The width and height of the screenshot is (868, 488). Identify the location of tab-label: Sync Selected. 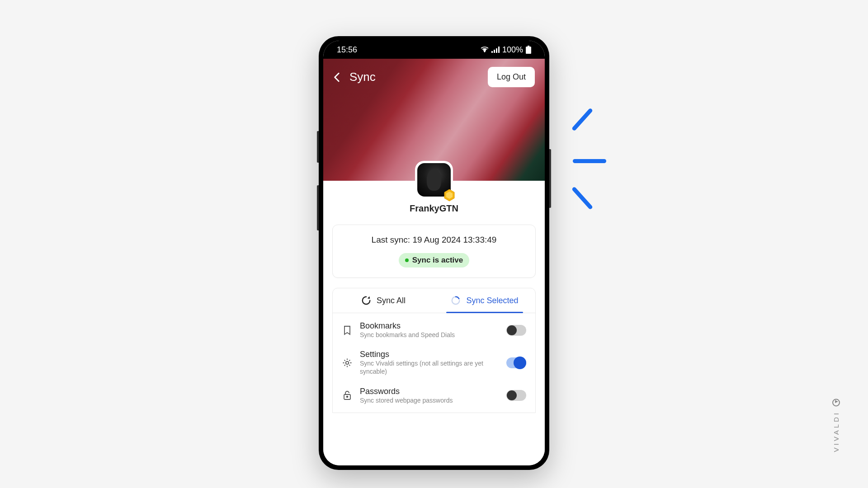
(492, 301).